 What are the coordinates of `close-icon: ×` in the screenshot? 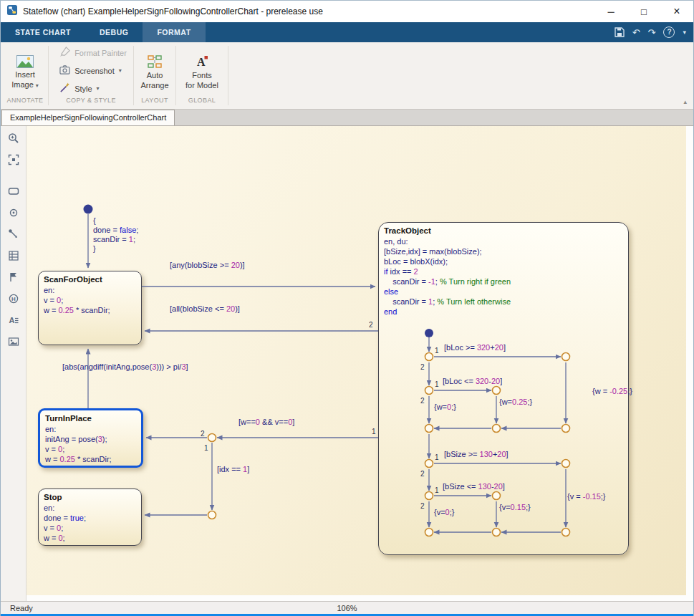 It's located at (676, 11).